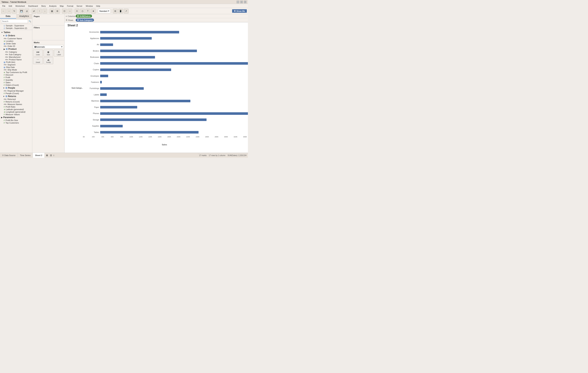 This screenshot has height=373, width=588. I want to click on marks-type-dropdown: ▦ Automatic ▾, so click(48, 47).